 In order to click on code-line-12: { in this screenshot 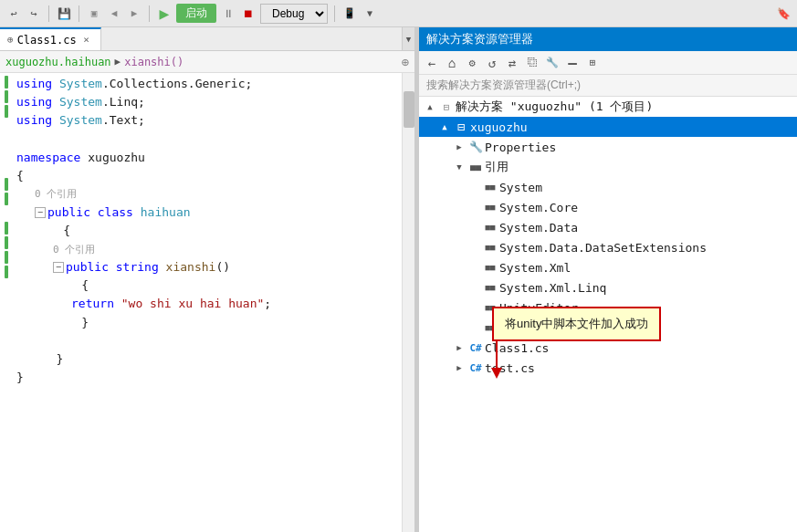, I will do `click(207, 286)`.